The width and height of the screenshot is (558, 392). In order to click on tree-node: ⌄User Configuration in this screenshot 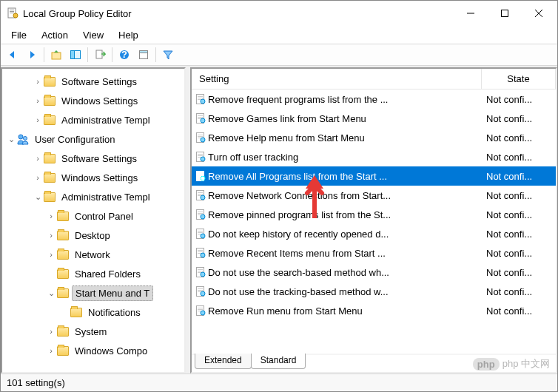, I will do `click(93, 139)`.